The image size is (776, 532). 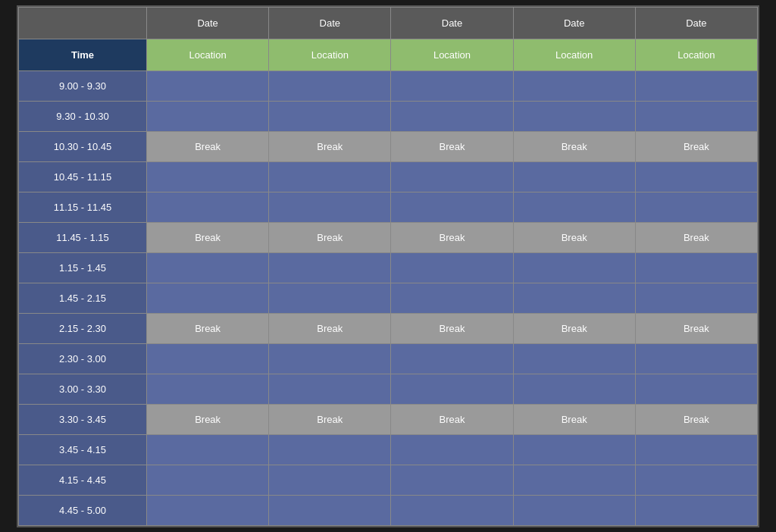 What do you see at coordinates (330, 23) in the screenshot?
I see `date-header-2: Date` at bounding box center [330, 23].